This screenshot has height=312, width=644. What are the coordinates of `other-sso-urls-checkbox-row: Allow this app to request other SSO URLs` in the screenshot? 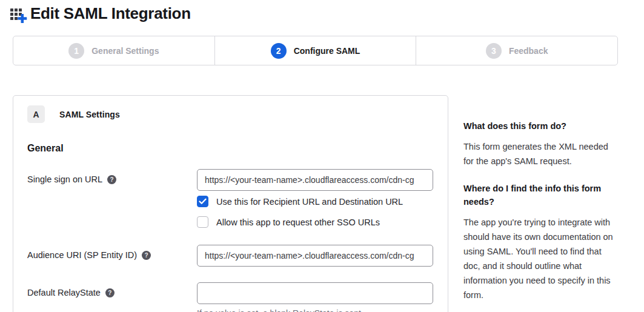 It's located at (315, 222).